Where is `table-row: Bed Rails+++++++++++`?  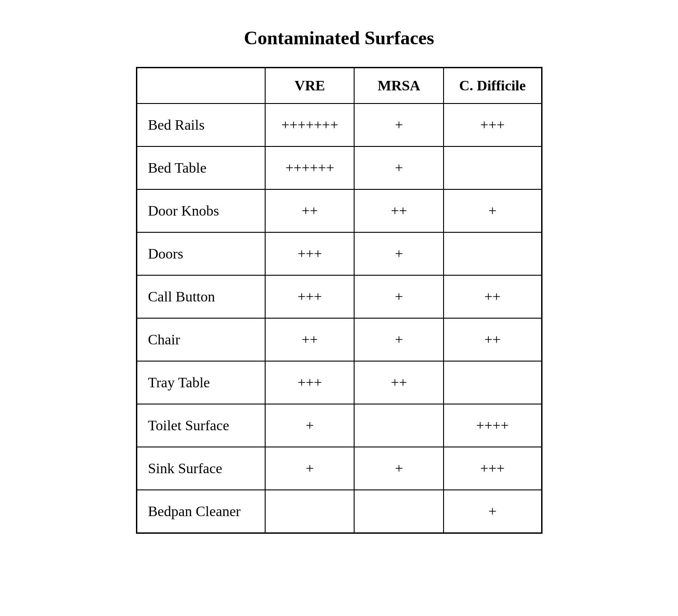 table-row: Bed Rails+++++++++++ is located at coordinates (339, 125).